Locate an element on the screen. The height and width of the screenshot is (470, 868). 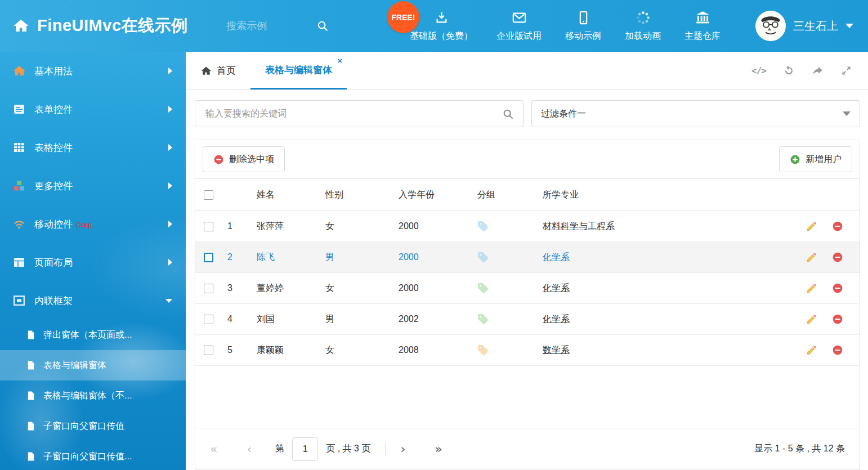
filter-dropdown: 过滤条件一 is located at coordinates (696, 114).